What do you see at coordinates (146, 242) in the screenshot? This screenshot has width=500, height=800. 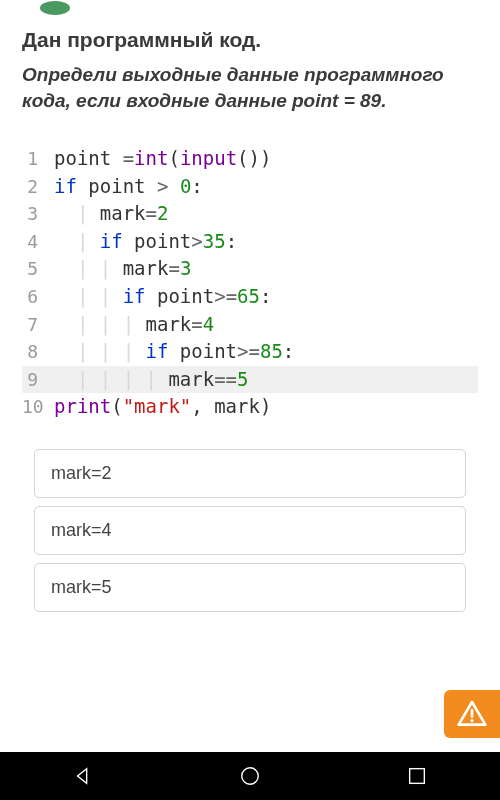 I see `code-text: | if point>35:` at bounding box center [146, 242].